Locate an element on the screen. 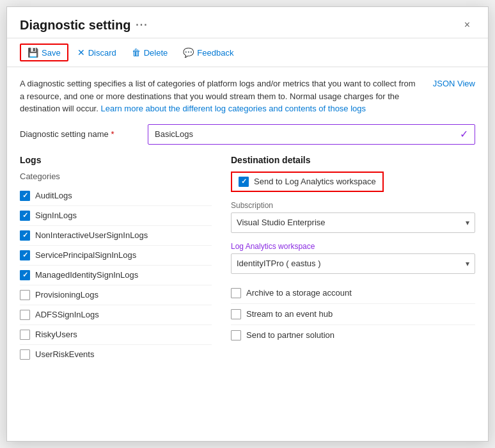 The image size is (495, 448). managed-identity-checkbox is located at coordinates (25, 275).